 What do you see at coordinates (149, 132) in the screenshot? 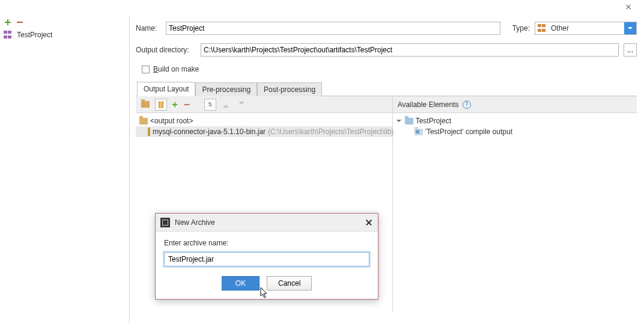
I see `jar-icon` at bounding box center [149, 132].